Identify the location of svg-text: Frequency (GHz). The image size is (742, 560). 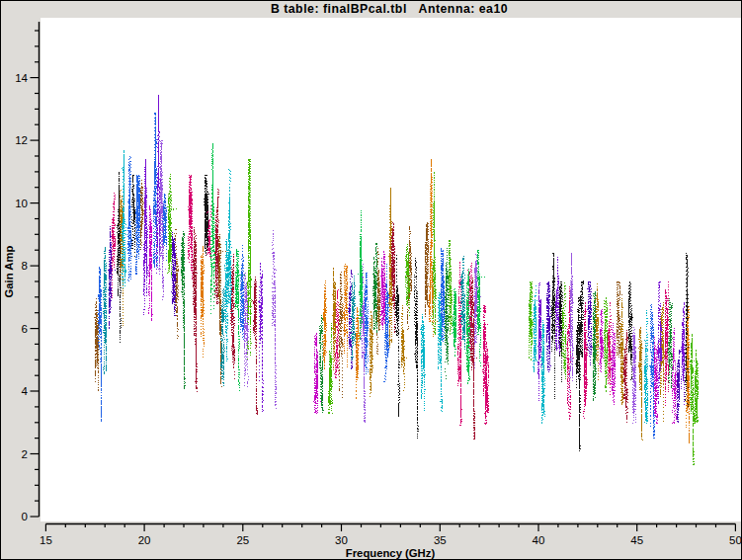
(391, 553).